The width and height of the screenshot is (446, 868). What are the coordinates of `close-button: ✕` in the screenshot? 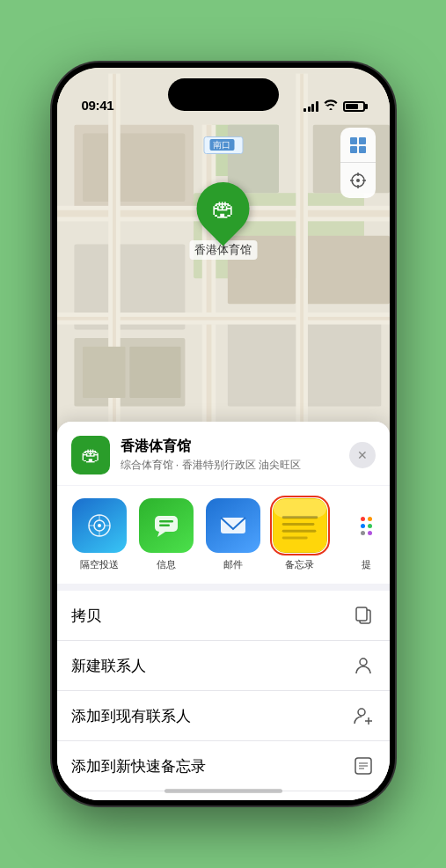 It's located at (362, 455).